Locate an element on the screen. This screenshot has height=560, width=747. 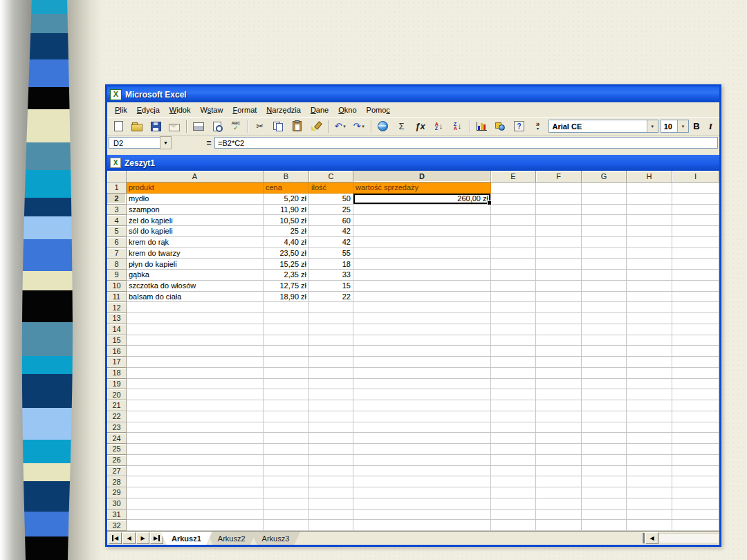
cell-I23 is located at coordinates (696, 428).